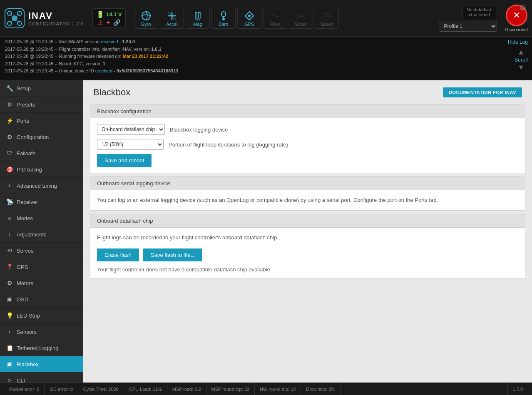 The width and height of the screenshot is (532, 395). Describe the element at coordinates (468, 26) in the screenshot. I see `profile-select: Profile 1` at that location.